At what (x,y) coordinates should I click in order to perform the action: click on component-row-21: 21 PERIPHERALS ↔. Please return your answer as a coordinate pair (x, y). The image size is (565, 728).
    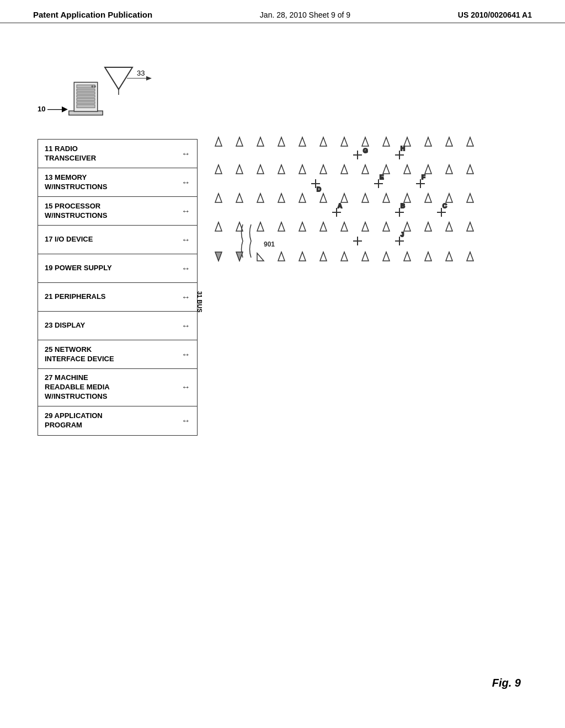
    Looking at the image, I should click on (118, 297).